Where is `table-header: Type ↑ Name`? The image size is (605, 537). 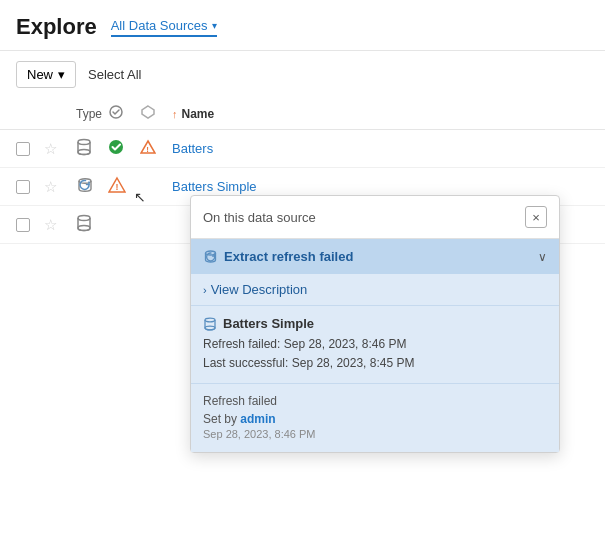 table-header: Type ↑ Name is located at coordinates (302, 114).